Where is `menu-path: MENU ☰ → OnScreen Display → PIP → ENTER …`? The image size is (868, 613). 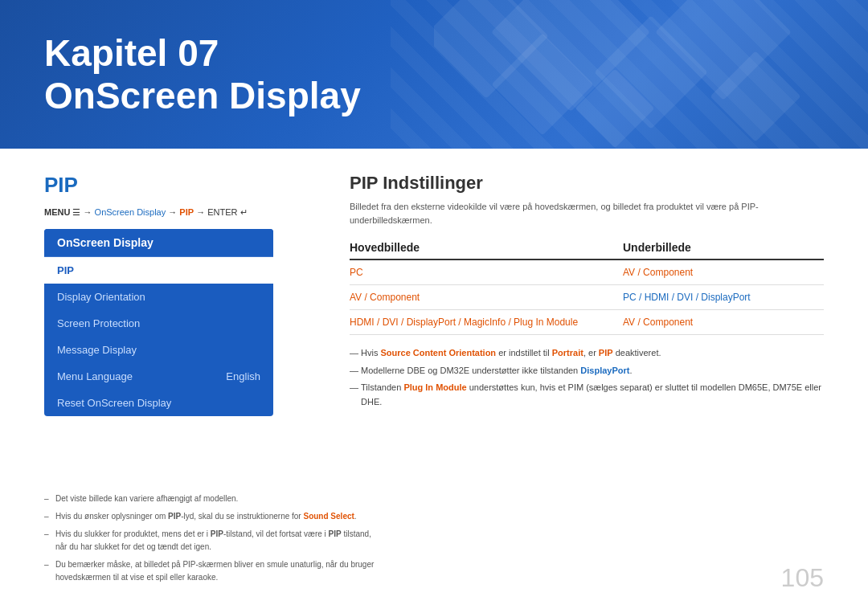
menu-path: MENU ☰ → OnScreen Display → PIP → ENTER … is located at coordinates (173, 212).